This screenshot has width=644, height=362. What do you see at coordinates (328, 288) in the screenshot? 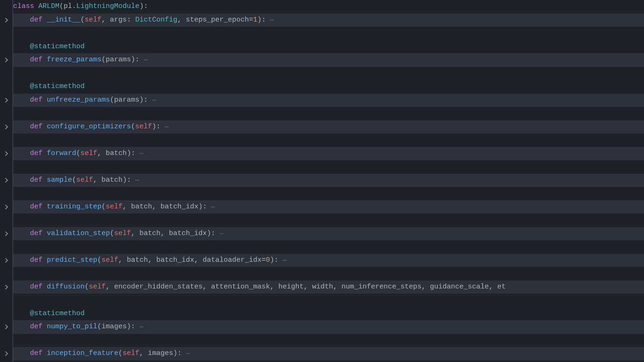
I see `code-line: def diffusion(self, encoder_hidden_state…` at bounding box center [328, 288].